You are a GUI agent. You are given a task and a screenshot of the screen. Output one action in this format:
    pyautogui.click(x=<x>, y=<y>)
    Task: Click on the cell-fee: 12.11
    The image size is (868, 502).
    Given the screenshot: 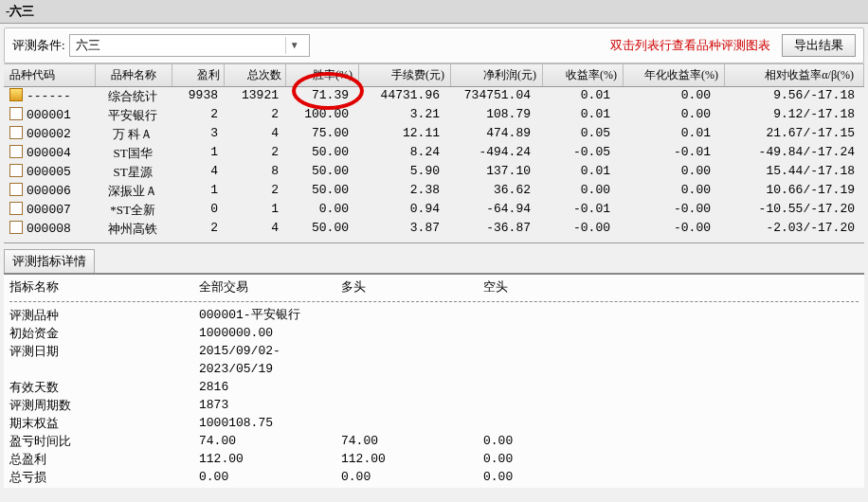 What is the action you would take?
    pyautogui.click(x=400, y=134)
    